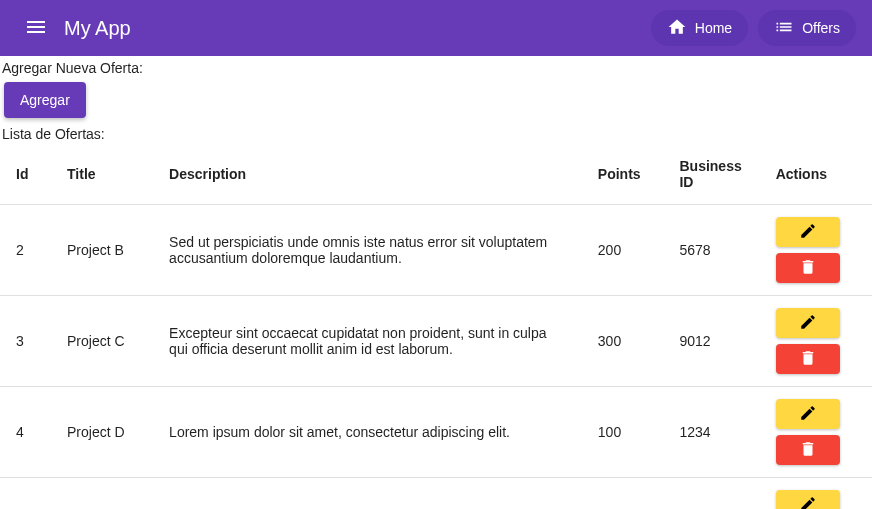  What do you see at coordinates (102, 342) in the screenshot?
I see `cell-title: Project C` at bounding box center [102, 342].